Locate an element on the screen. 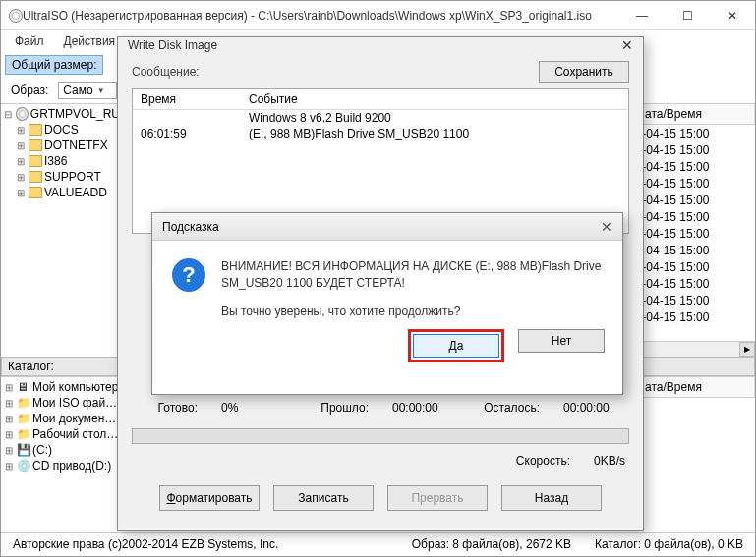 The image size is (756, 557). local-tree-item: ⊞📁Мои ISO фай… is located at coordinates (61, 403).